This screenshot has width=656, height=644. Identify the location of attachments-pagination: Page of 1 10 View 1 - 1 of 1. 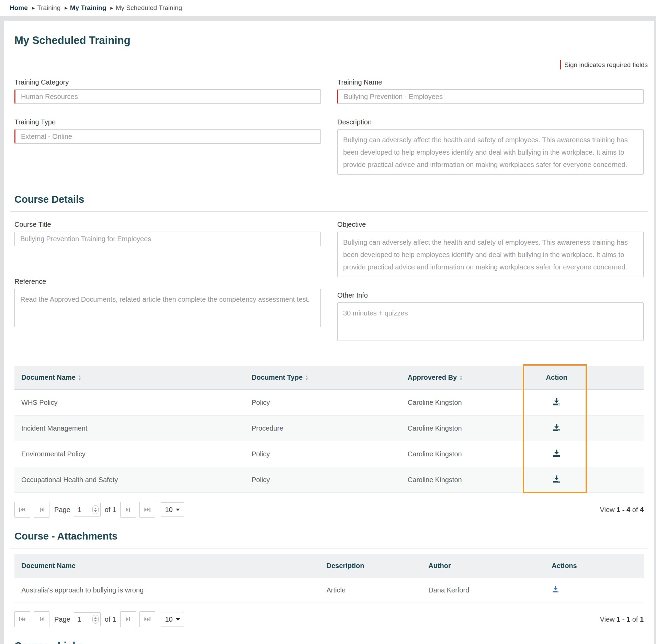
(329, 619).